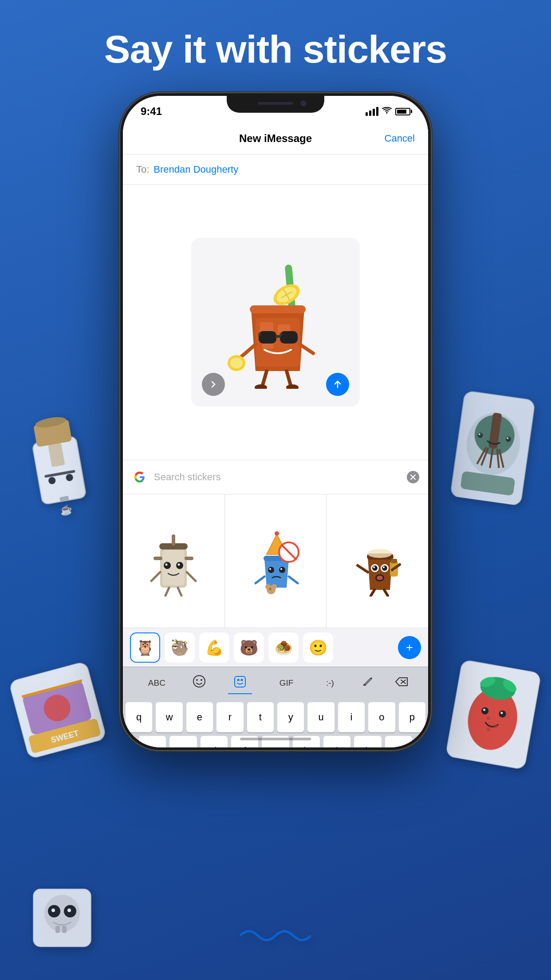 This screenshot has width=551, height=980. What do you see at coordinates (403, 112) in the screenshot?
I see `battery-icon` at bounding box center [403, 112].